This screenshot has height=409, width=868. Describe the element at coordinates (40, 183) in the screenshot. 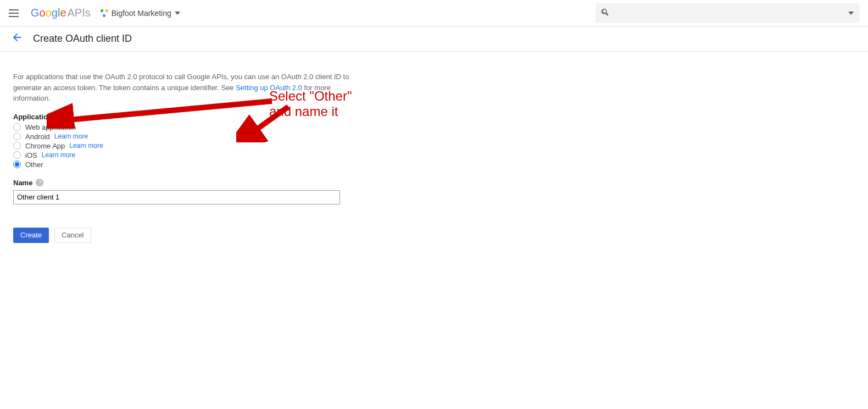

I see `help-icon: ?` at that location.